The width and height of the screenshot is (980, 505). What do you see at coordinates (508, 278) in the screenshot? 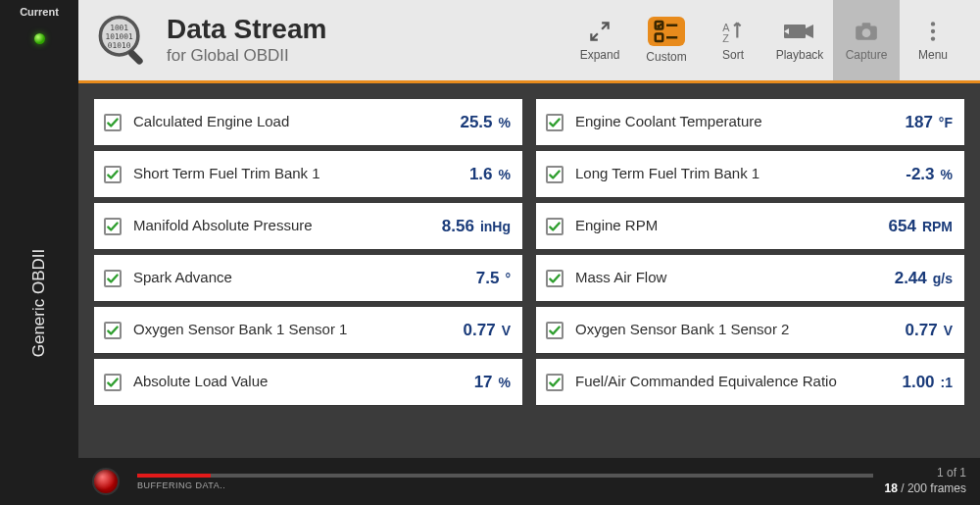
I see `row-unit: °` at bounding box center [508, 278].